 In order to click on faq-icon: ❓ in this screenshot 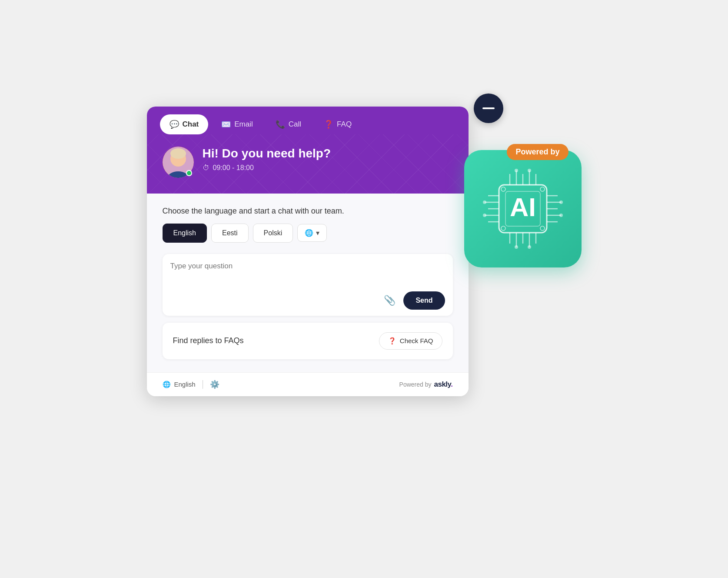, I will do `click(329, 124)`.